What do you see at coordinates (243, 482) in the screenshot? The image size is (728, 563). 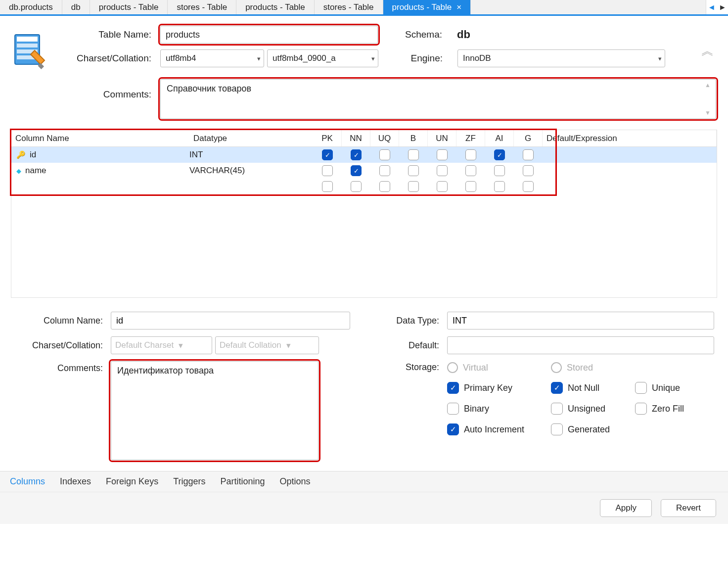 I see `btab-partitioning: Partitioning` at bounding box center [243, 482].